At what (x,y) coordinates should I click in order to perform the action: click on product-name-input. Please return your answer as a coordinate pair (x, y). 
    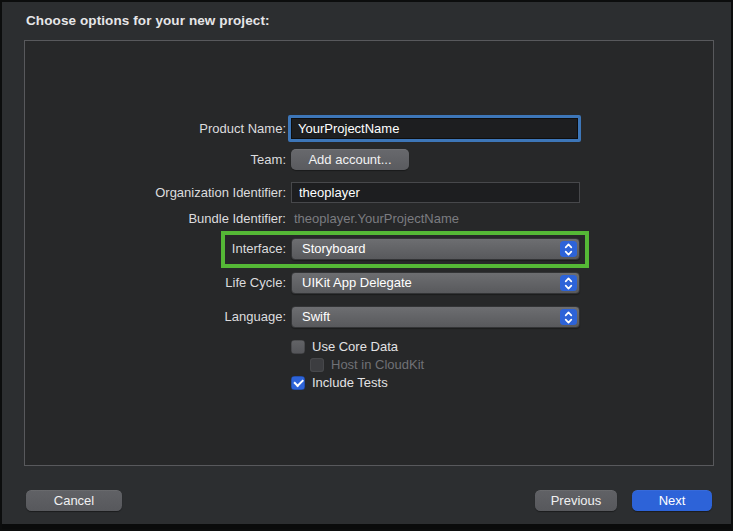
    Looking at the image, I should click on (434, 128).